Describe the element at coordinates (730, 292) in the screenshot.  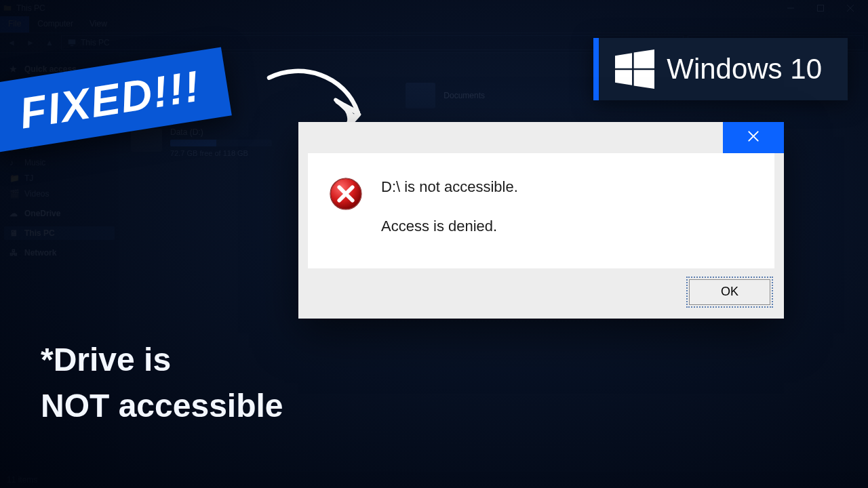
I see `ok-button: OK` at that location.